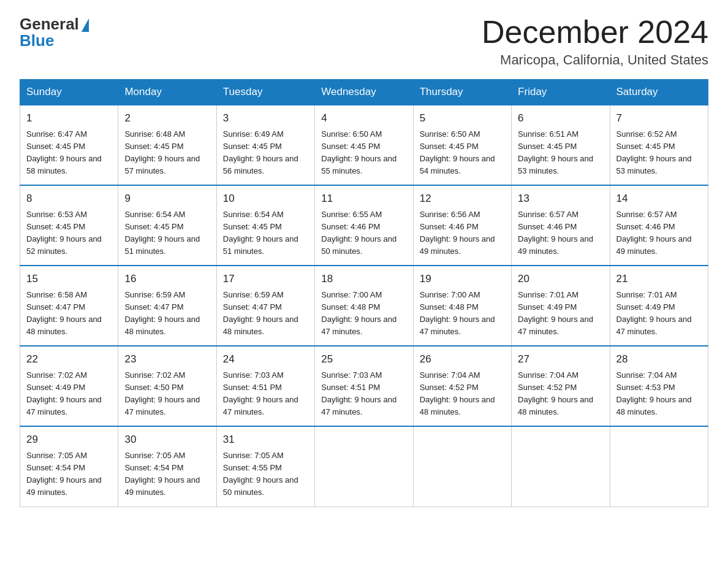 The width and height of the screenshot is (728, 563). What do you see at coordinates (69, 145) in the screenshot?
I see `calendar-cell: 1Sunrise: 6:47 AMSunset: 4:45 PMDaylight…` at bounding box center [69, 145].